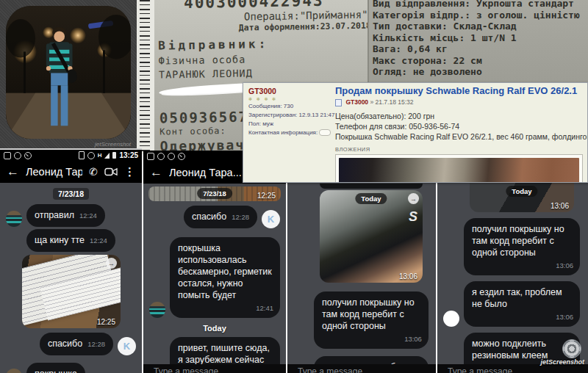 The width and height of the screenshot is (588, 373). Describe the element at coordinates (357, 102) in the screenshot. I see `post-author-link: GT3000` at that location.